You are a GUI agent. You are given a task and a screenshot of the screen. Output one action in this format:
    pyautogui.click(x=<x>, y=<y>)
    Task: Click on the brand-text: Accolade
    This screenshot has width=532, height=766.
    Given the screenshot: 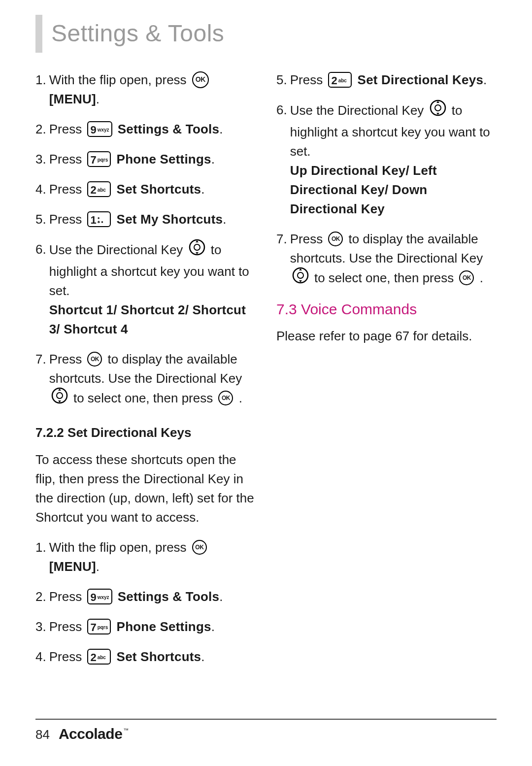 What is the action you would take?
    pyautogui.click(x=91, y=734)
    